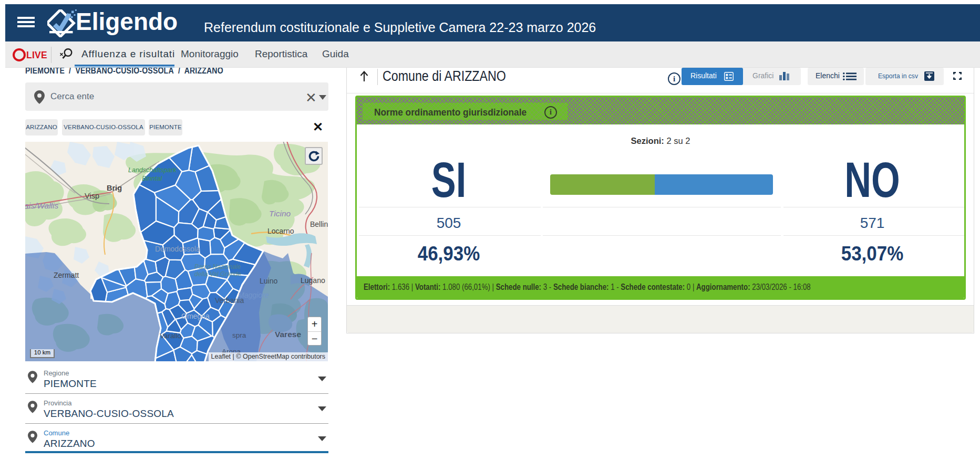 The image size is (980, 460). Describe the element at coordinates (152, 170) in the screenshot. I see `svg-text: Landschaftspark` at that location.